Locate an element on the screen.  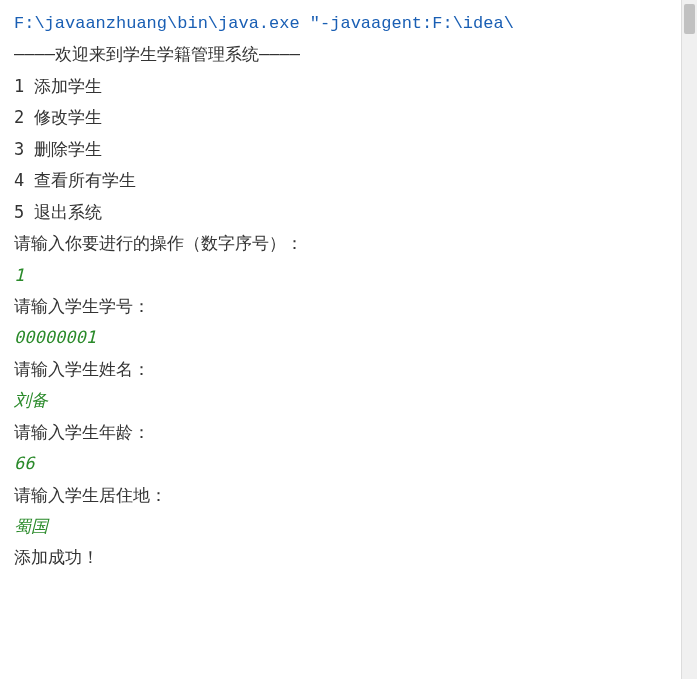
menu-item-modify: 2 修改学生 is located at coordinates (338, 118).